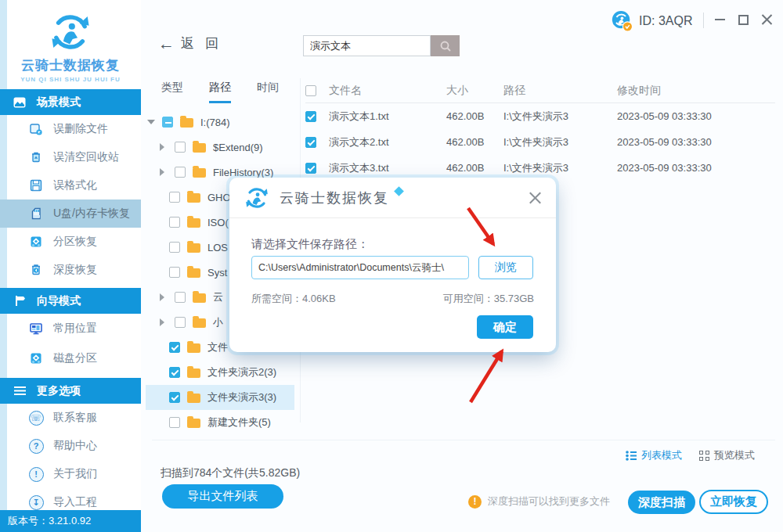  What do you see at coordinates (767, 20) in the screenshot?
I see `close-button` at bounding box center [767, 20].